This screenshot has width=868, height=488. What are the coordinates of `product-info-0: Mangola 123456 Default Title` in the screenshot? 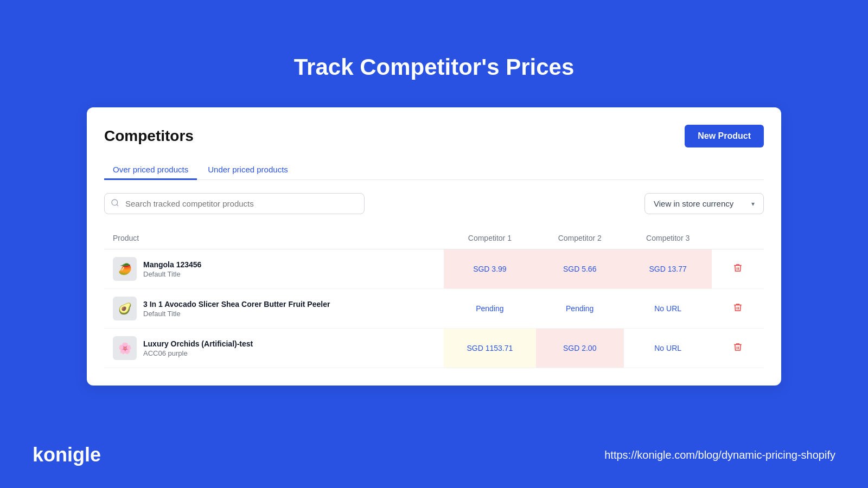 It's located at (173, 269).